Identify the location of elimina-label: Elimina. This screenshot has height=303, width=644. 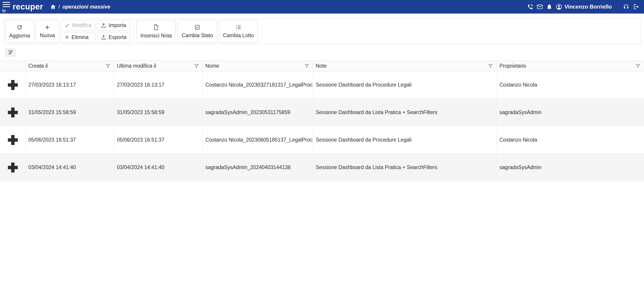
(80, 37).